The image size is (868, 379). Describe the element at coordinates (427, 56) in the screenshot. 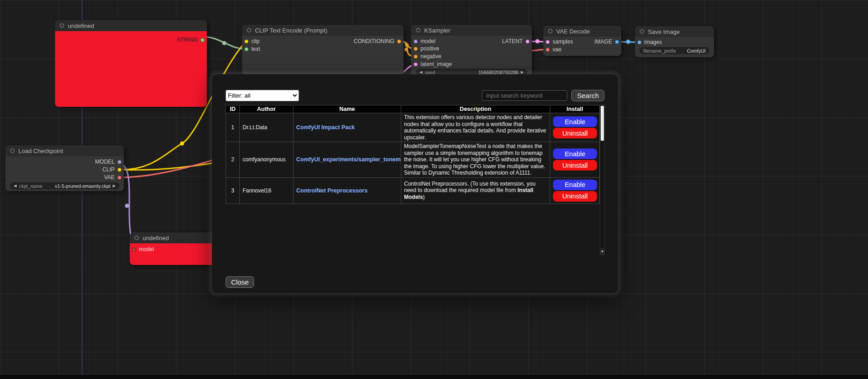

I see `input-slot-negative: negative` at that location.